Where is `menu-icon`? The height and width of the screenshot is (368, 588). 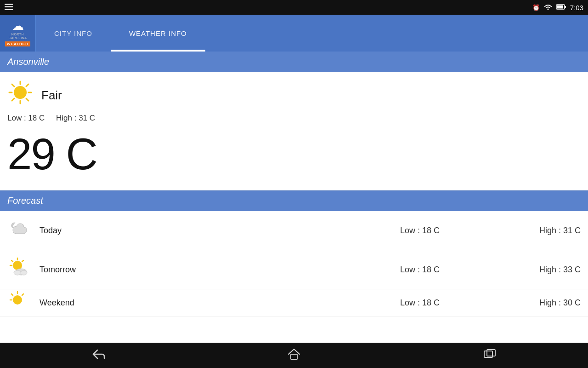
menu-icon is located at coordinates (9, 7).